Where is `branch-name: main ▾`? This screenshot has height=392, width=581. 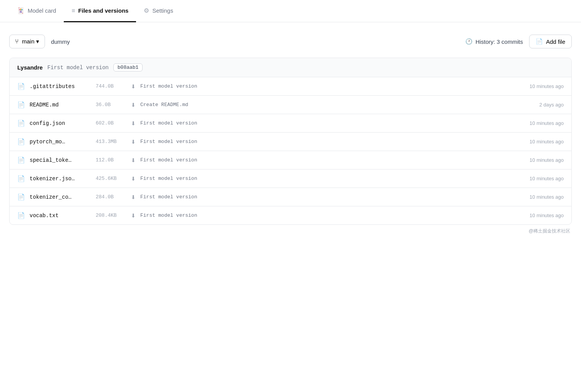 branch-name: main ▾ is located at coordinates (31, 42).